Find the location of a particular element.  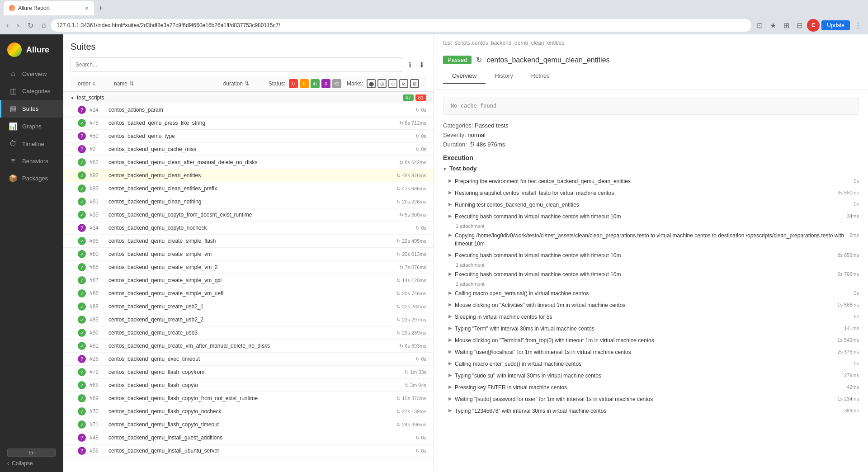

step-item: ▶ Pressing key ENTER in virtual machine … is located at coordinates (651, 387).